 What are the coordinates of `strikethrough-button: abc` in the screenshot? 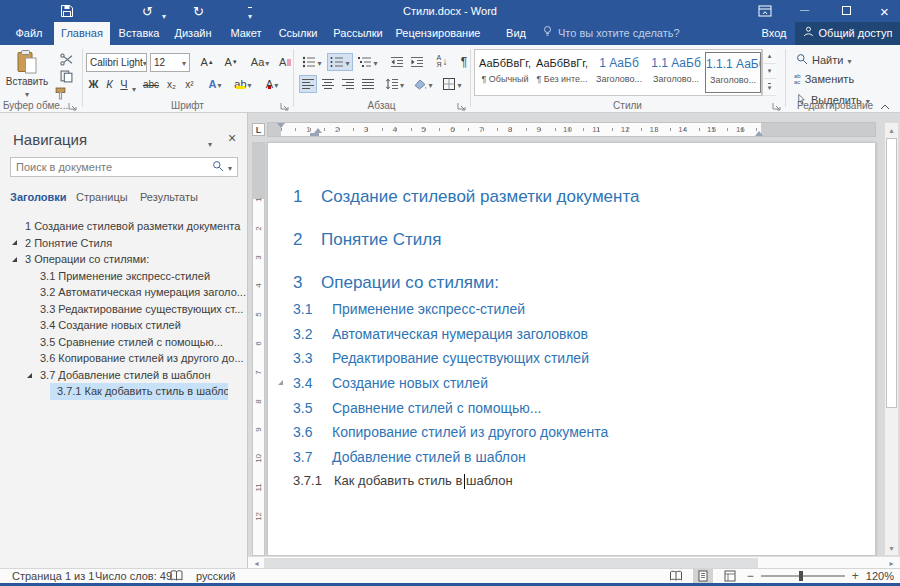 It's located at (151, 84).